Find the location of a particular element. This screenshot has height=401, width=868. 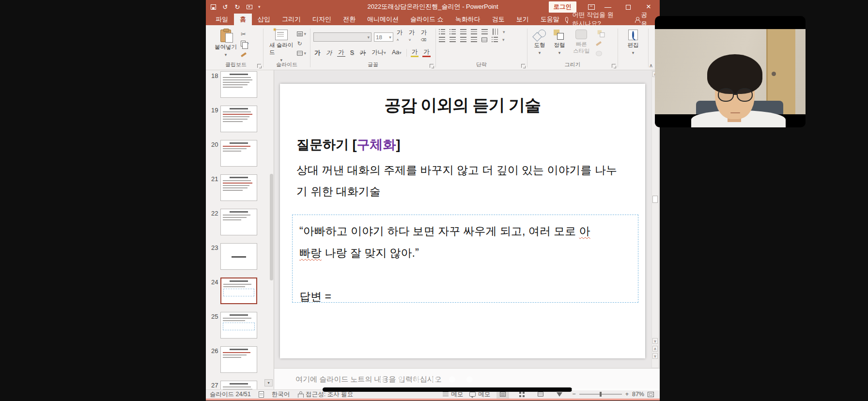

bold-button: 가 is located at coordinates (318, 53).